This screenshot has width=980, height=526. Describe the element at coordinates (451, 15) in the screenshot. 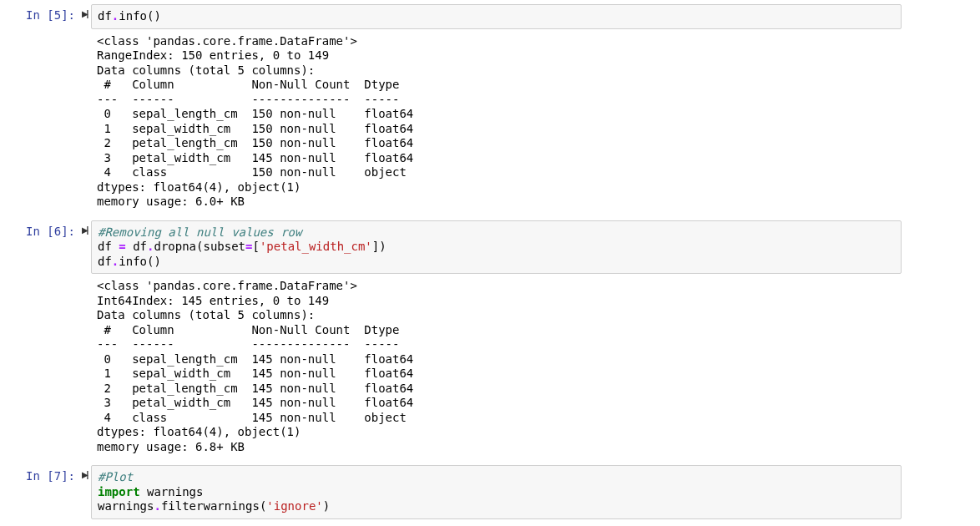

I see `code-cell: In [5]: ▶| df.info()` at that location.